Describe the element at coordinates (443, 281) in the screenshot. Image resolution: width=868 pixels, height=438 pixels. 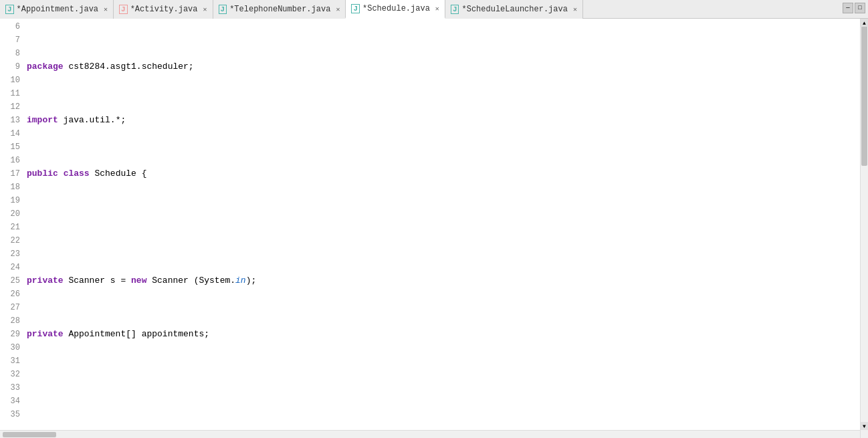
I see `code-line-10: private Scanner s = new Scanner (System.…` at that location.